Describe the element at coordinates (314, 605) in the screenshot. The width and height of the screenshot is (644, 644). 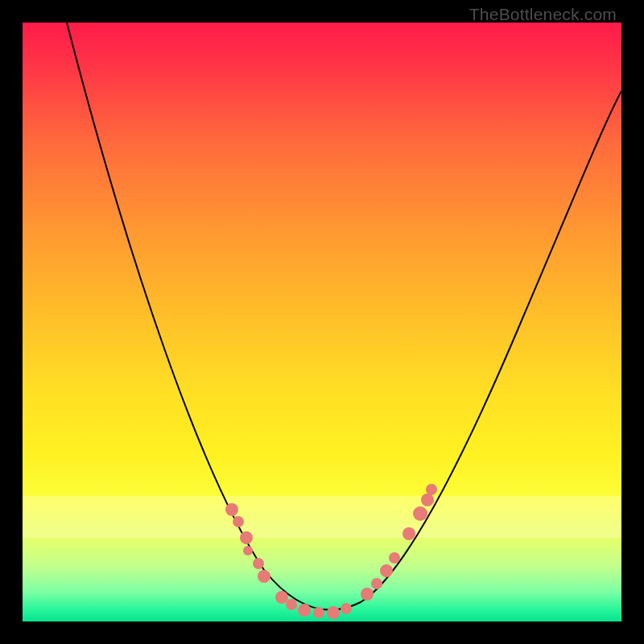
I see `dots-trough` at that location.